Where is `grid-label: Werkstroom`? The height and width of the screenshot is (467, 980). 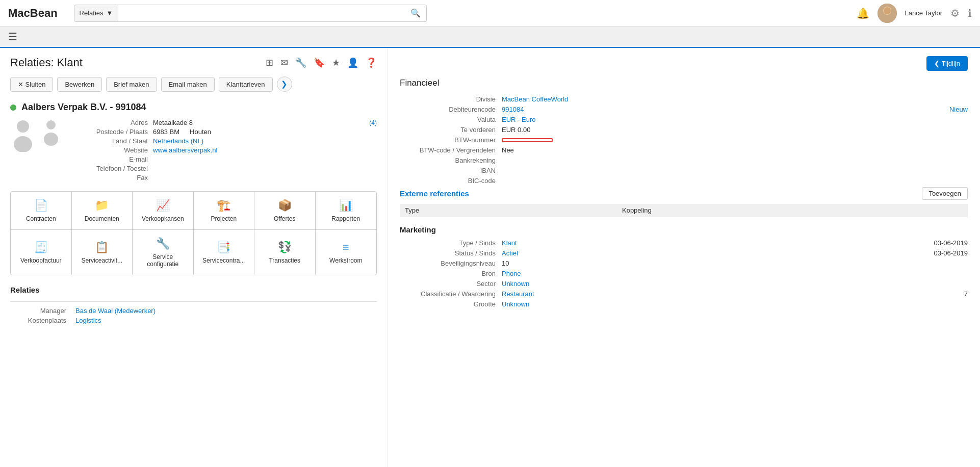
grid-label: Werkstroom is located at coordinates (346, 261).